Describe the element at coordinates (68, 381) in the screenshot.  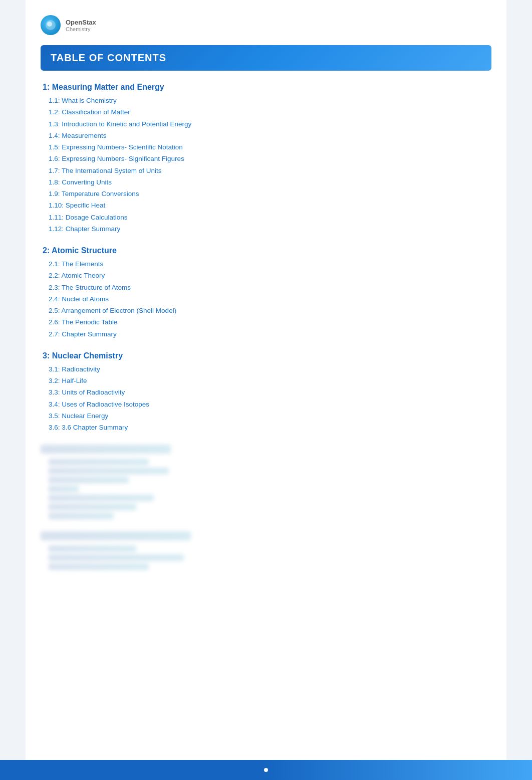
I see `chapter-3-2-link: 3.2: Half-Life` at that location.